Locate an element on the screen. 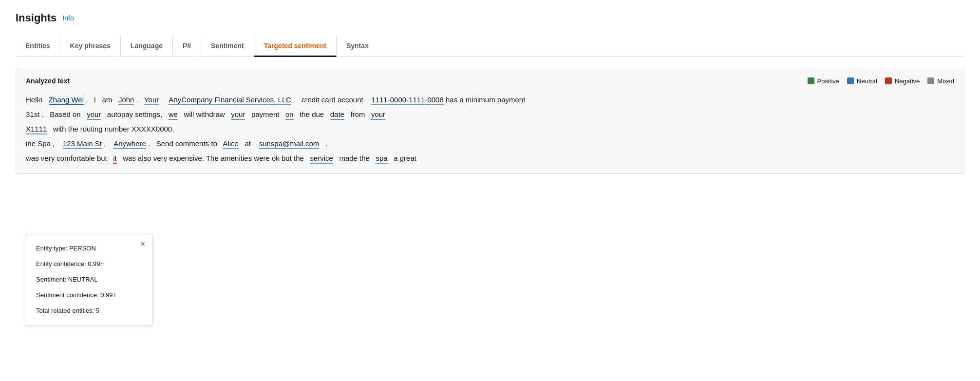 This screenshot has width=980, height=381. word-based-on: Based on is located at coordinates (65, 114).